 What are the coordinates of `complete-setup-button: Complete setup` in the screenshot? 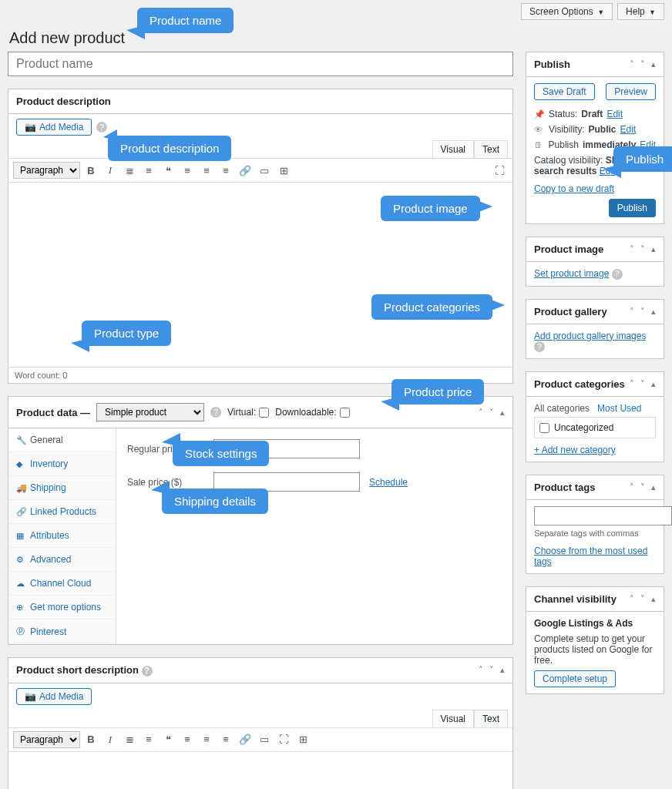 It's located at (575, 679).